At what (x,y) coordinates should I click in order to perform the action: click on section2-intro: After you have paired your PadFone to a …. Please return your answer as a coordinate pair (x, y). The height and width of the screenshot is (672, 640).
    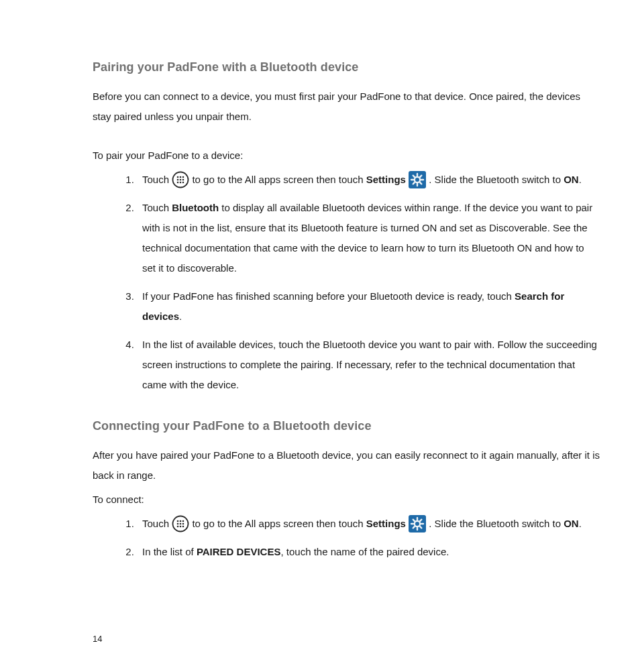
    Looking at the image, I should click on (346, 465).